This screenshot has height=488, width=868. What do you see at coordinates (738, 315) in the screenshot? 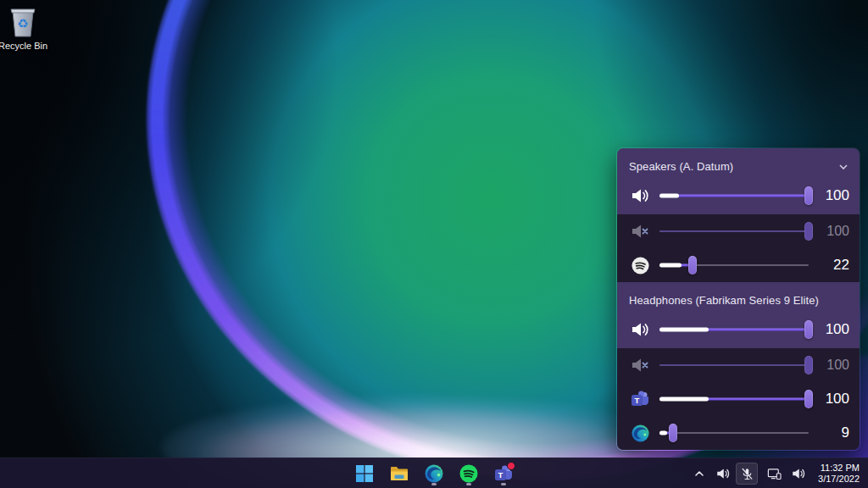
I see `headphones-device-section: Headphones (Fabrikam Series 9 Elite) 100` at bounding box center [738, 315].